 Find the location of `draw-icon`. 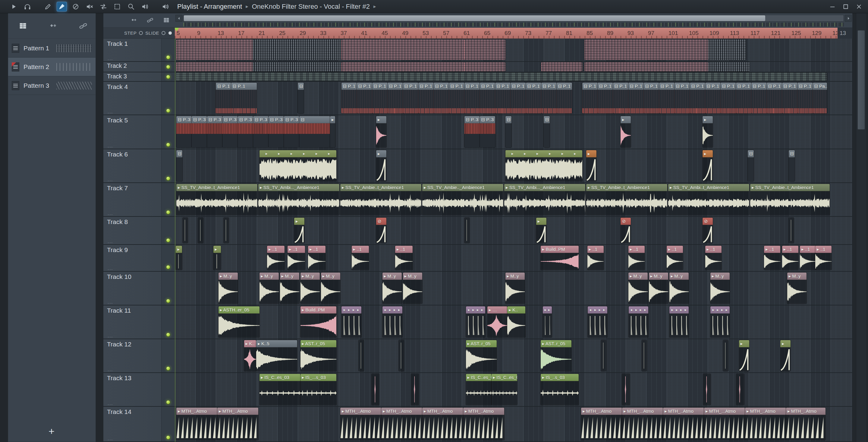

draw-icon is located at coordinates (48, 7).